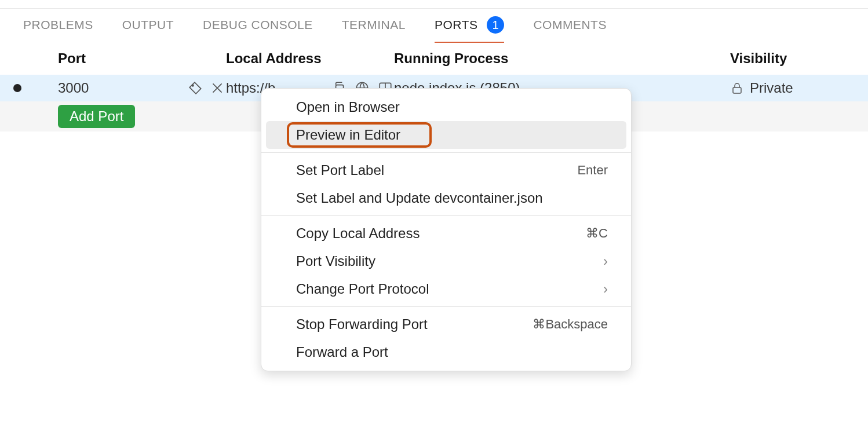 The image size is (868, 424). Describe the element at coordinates (58, 25) in the screenshot. I see `tab-problems: PROBLEMS` at that location.